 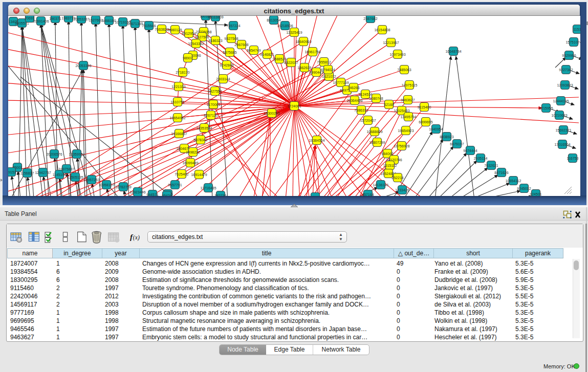 What do you see at coordinates (329, 77) in the screenshot?
I see `svg-text: 1621072` at bounding box center [329, 77].